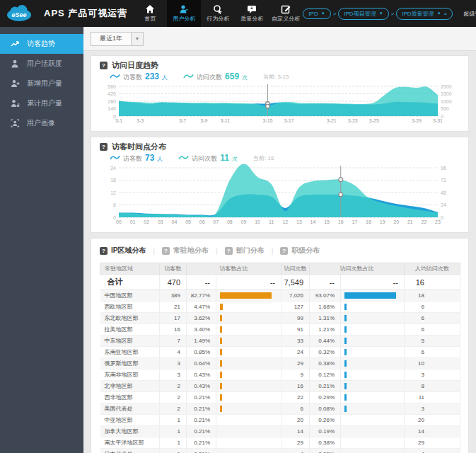 This screenshot has height=453, width=476. What do you see at coordinates (202, 282) in the screenshot?
I see `total-visitors-pct: --` at bounding box center [202, 282].